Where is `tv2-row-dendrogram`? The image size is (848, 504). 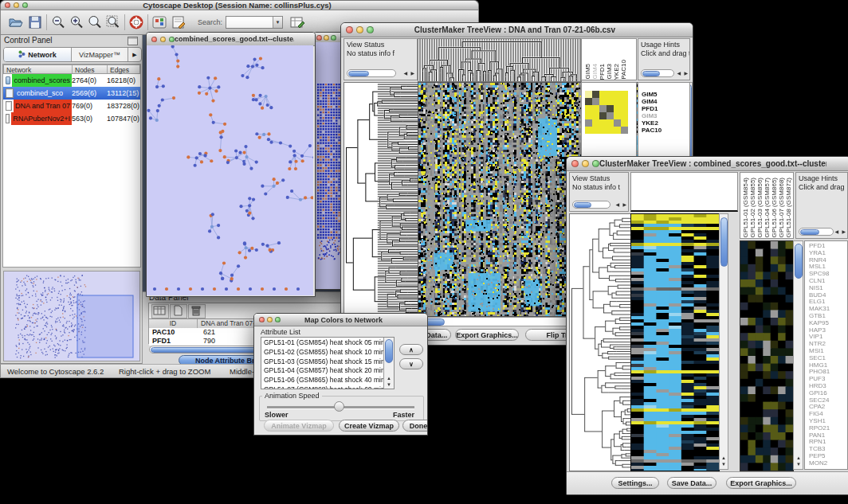
tv2-row-dendrogram is located at coordinates (601, 342).